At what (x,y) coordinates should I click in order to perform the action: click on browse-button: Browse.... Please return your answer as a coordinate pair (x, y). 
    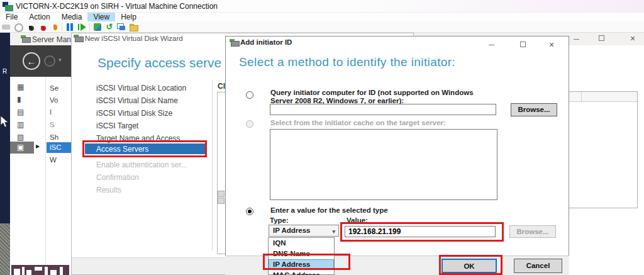
    Looking at the image, I should click on (534, 109).